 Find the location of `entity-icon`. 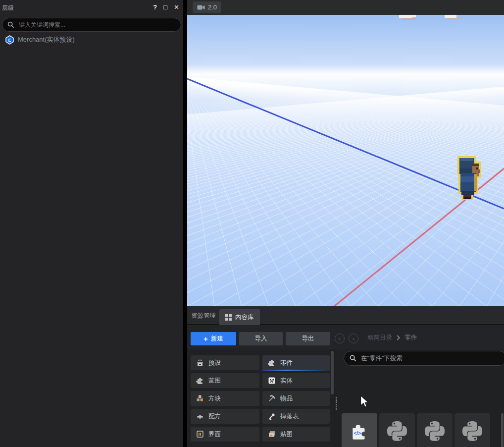

entity-icon is located at coordinates (272, 381).